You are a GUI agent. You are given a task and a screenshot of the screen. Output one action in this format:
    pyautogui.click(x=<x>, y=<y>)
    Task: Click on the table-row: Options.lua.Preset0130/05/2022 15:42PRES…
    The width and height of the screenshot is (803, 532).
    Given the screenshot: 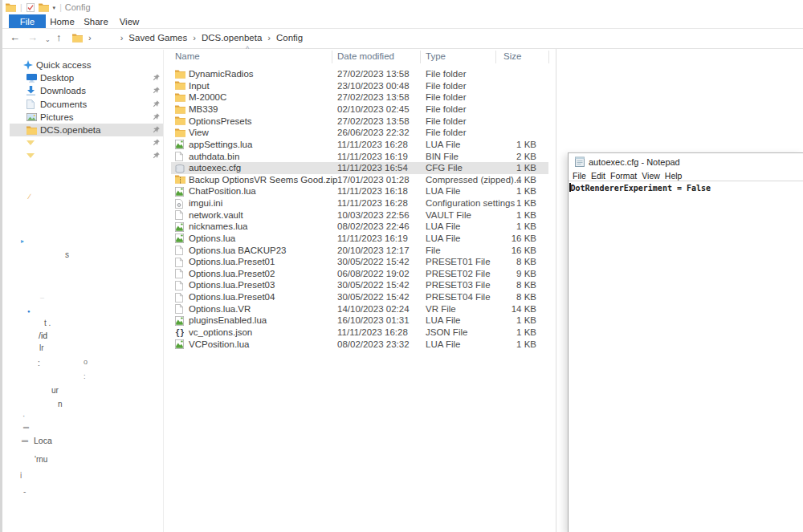 What is the action you would take?
    pyautogui.click(x=360, y=262)
    